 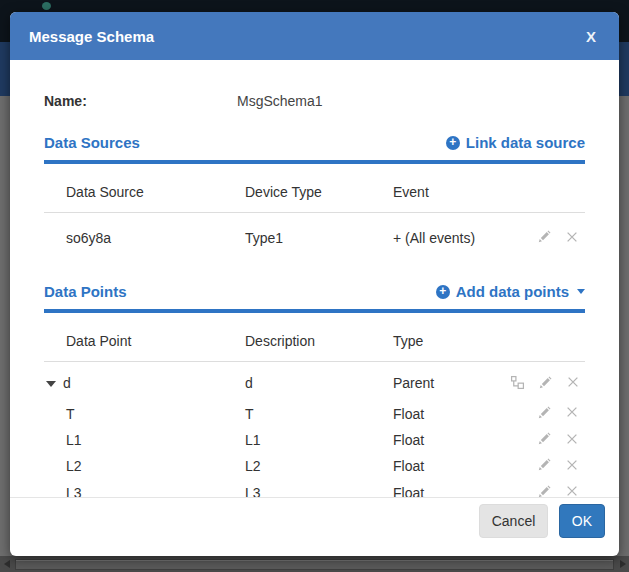 I want to click on column-header: Description, so click(x=311, y=338).